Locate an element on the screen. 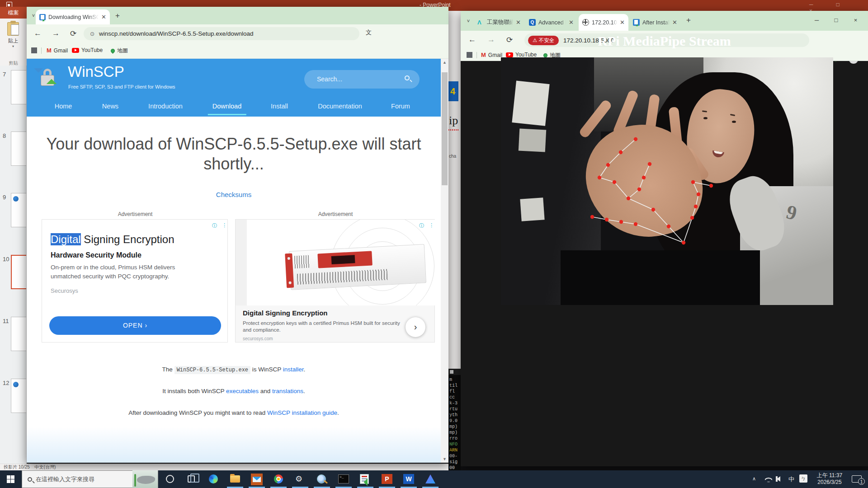  ime-language: 中 is located at coordinates (791, 482).